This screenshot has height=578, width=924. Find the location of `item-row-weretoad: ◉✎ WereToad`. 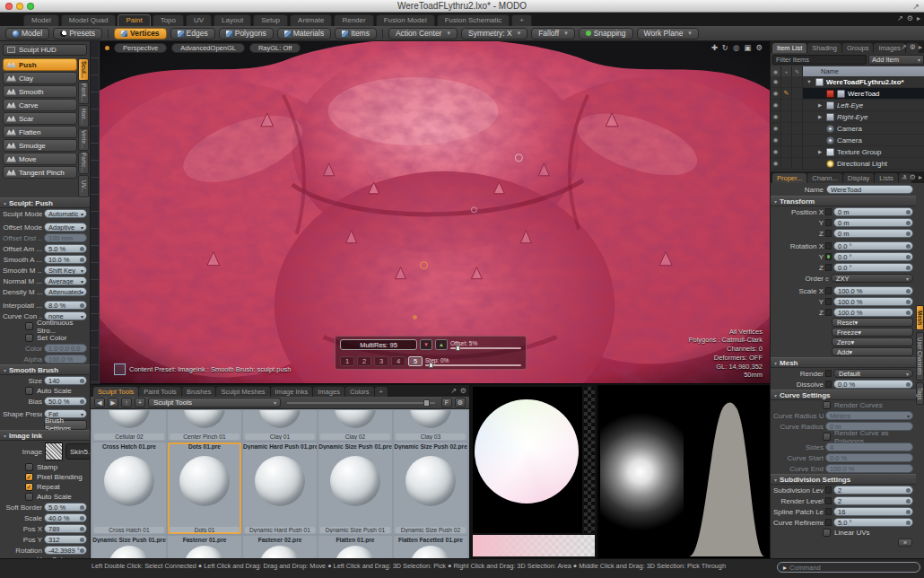

item-row-weretoad: ◉✎ WereToad is located at coordinates (847, 93).